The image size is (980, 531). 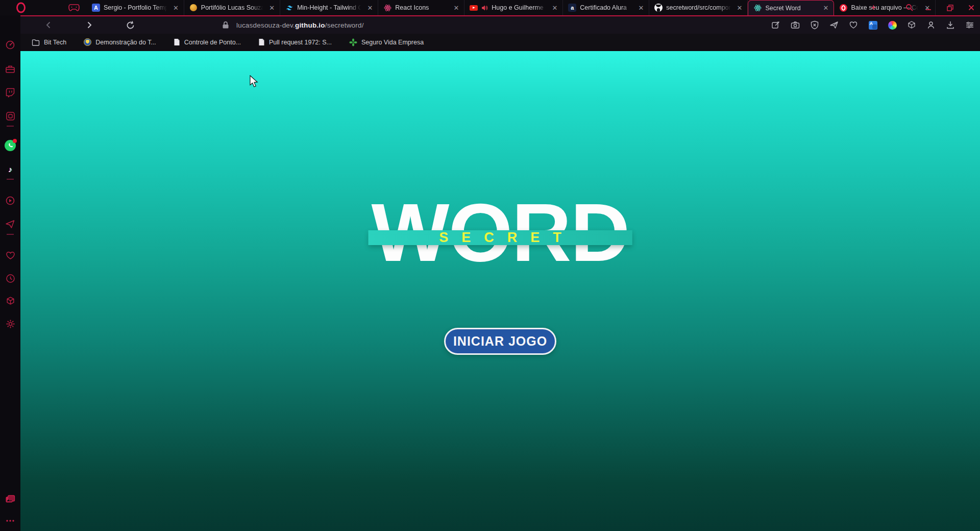 I want to click on tab-sergio-portfolio: A Sergio - Portfolio Temp ✕, so click(x=136, y=8).